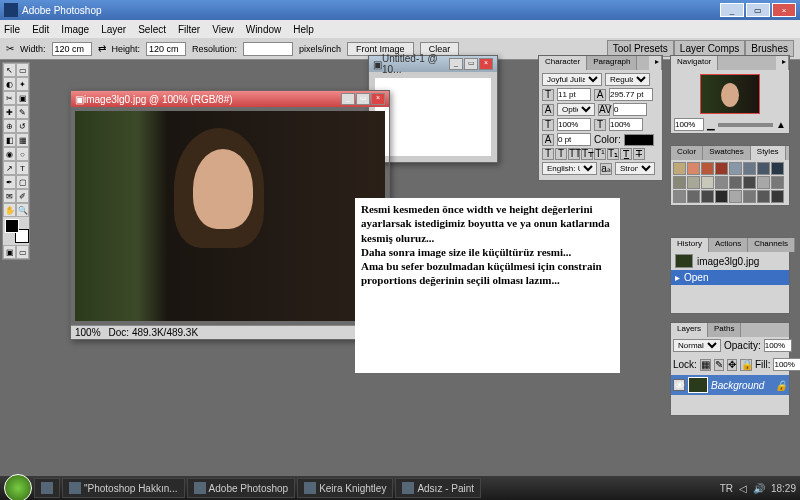 This screenshot has height=500, width=800. What do you see at coordinates (730, 94) in the screenshot?
I see `navigator-thumbnail` at bounding box center [730, 94].